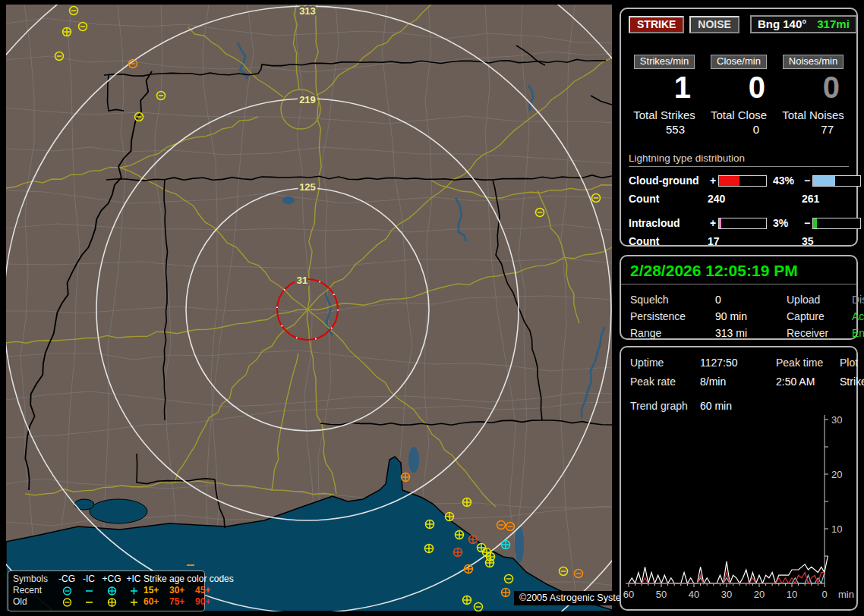 The image size is (864, 616). What do you see at coordinates (208, 602) in the screenshot?
I see `age-90: 90+` at bounding box center [208, 602].